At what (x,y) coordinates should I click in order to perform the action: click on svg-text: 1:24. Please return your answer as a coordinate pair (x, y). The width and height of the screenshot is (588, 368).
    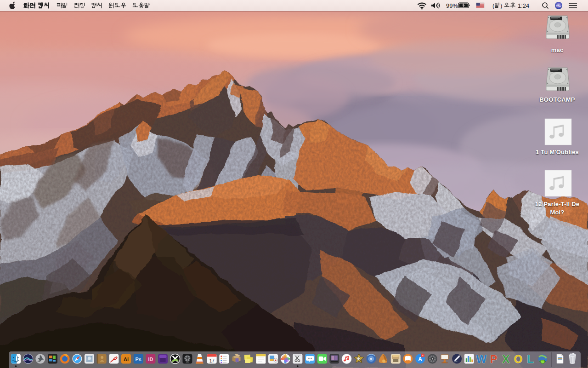
    Looking at the image, I should click on (524, 6).